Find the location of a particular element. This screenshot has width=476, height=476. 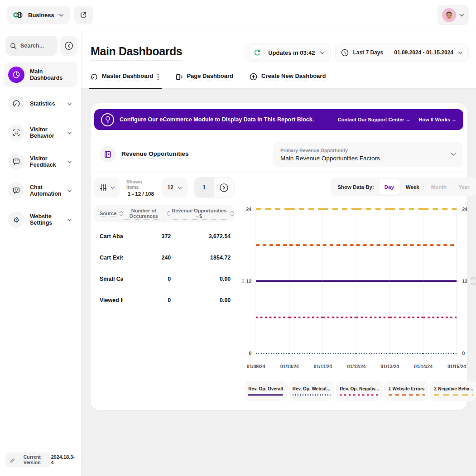

search-input-wrap is located at coordinates (32, 46).